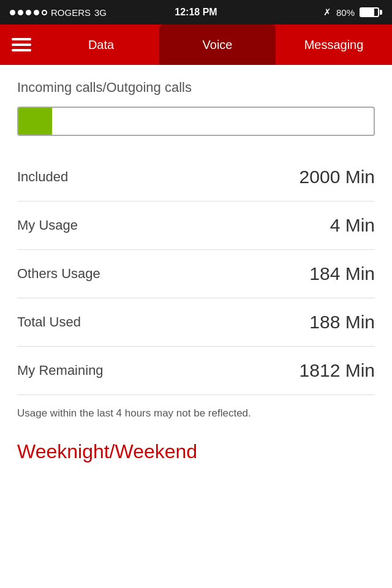  Describe the element at coordinates (196, 225) in the screenshot. I see `stat-row-my-usage: My Usage 4 Min` at that location.